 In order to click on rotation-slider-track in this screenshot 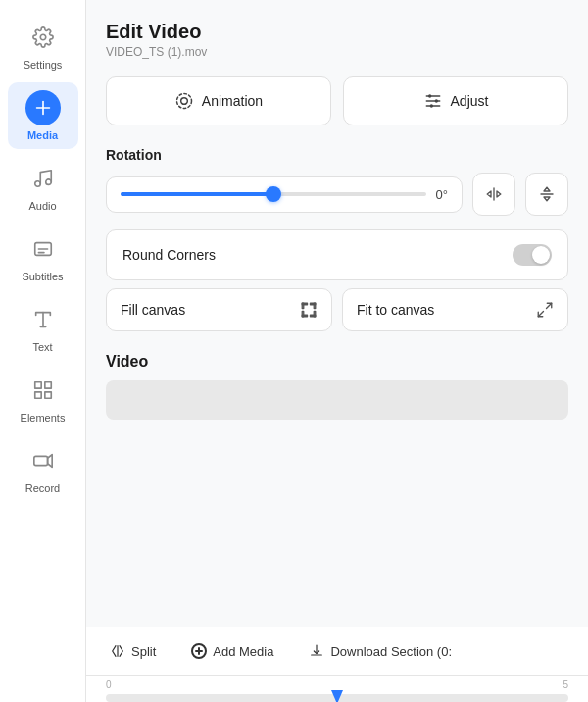, I will do `click(273, 194)`.